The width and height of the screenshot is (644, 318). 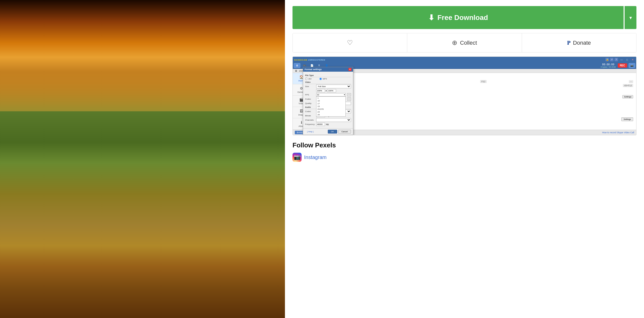 I want to click on size-row: Size Full Size, so click(x=328, y=86).